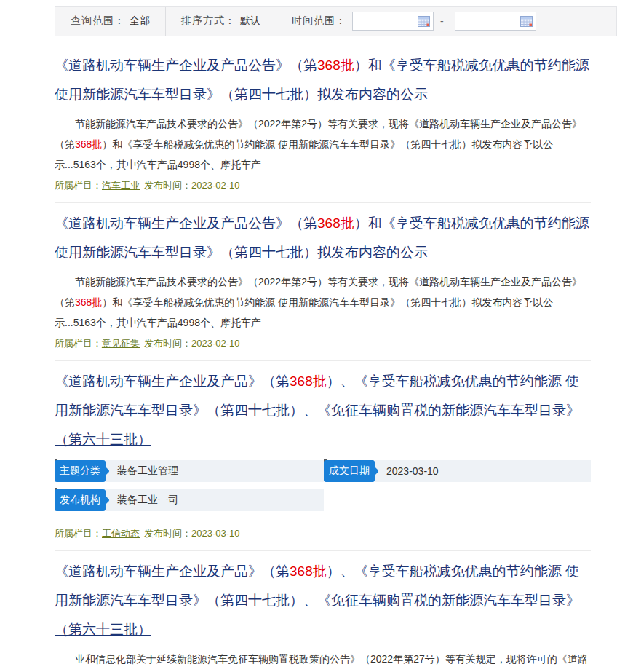 Image resolution: width=617 pixels, height=672 pixels. Describe the element at coordinates (189, 471) in the screenshot. I see `field-topic-category: 主题分类 装备工业管理` at that location.